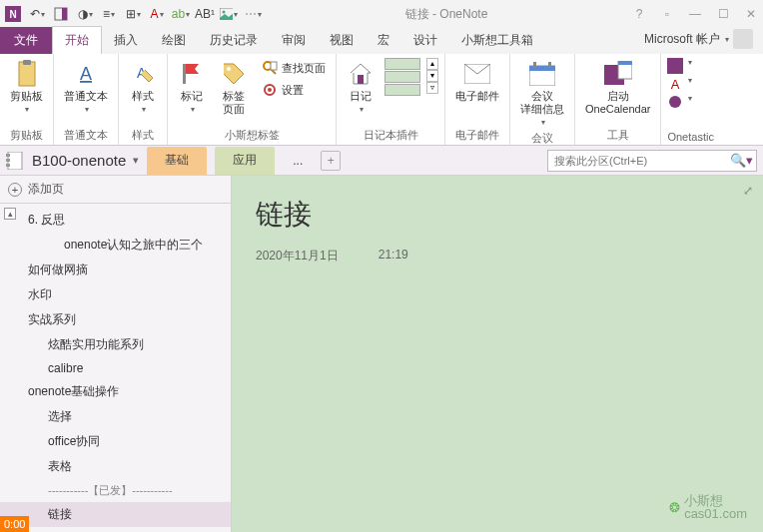  What do you see at coordinates (116, 246) in the screenshot?
I see `page-item: onenote认知之旅中的三个` at bounding box center [116, 246].